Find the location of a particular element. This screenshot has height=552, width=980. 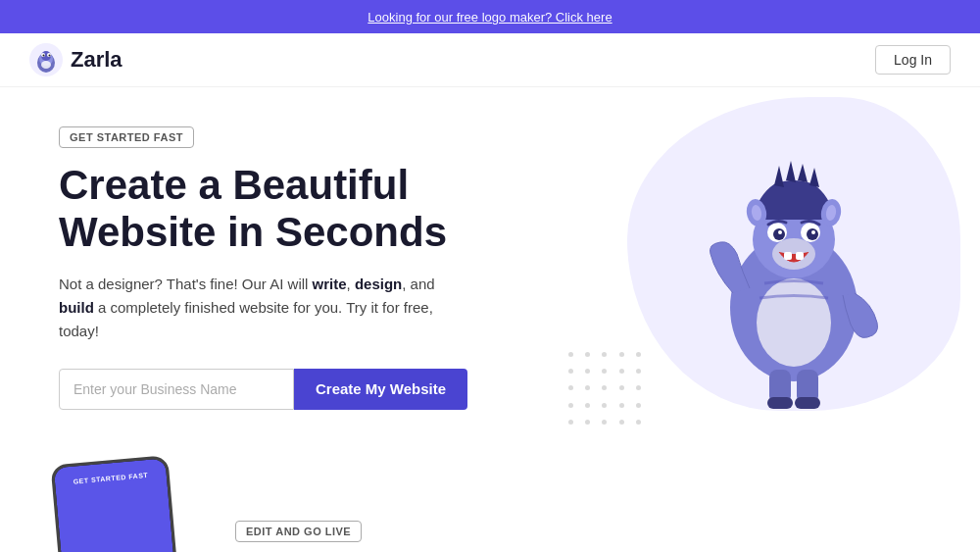

zebra-mascot is located at coordinates (794, 269).